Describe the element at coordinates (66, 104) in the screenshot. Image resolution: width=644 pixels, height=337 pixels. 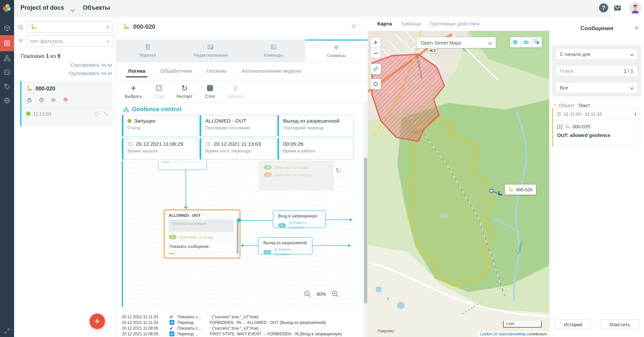
I see `object-list-item: 000-020 11:13:03` at that location.